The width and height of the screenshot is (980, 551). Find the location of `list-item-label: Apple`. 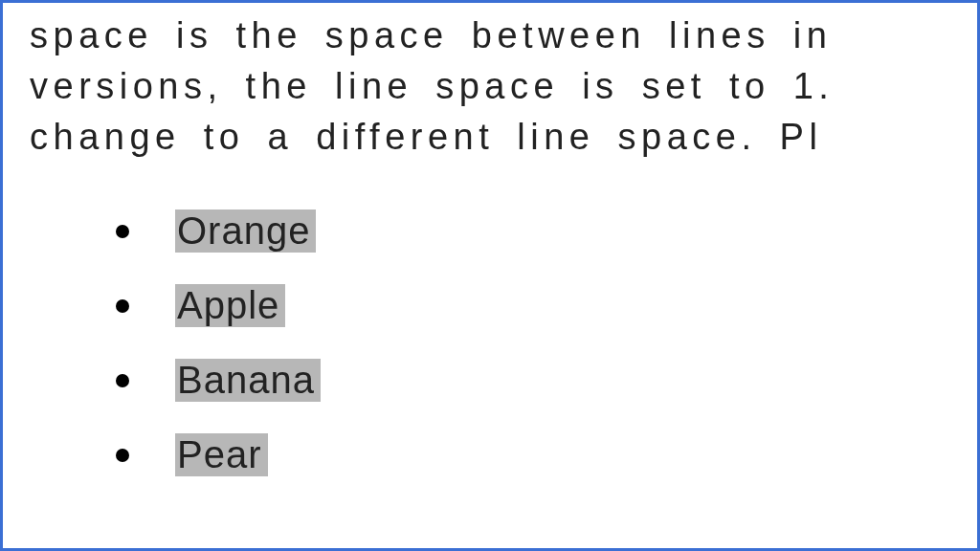

list-item-label: Apple is located at coordinates (230, 306).